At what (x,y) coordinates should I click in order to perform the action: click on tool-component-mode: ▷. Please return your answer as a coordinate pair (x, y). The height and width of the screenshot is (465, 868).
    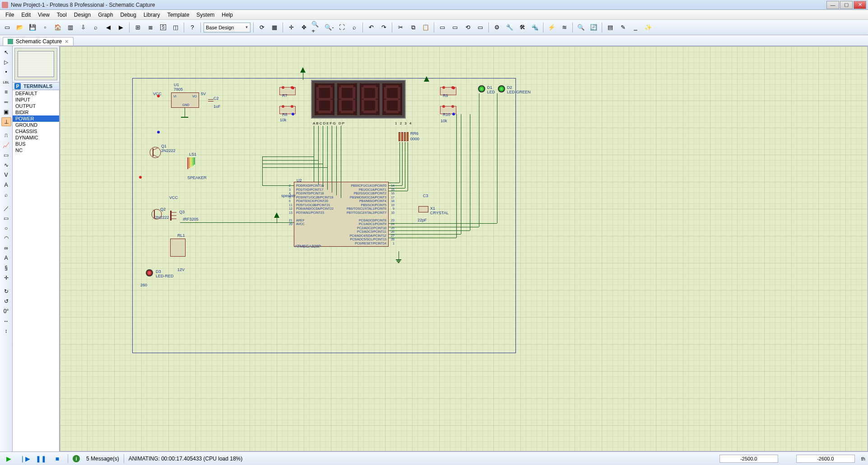
    Looking at the image, I should click on (6, 62).